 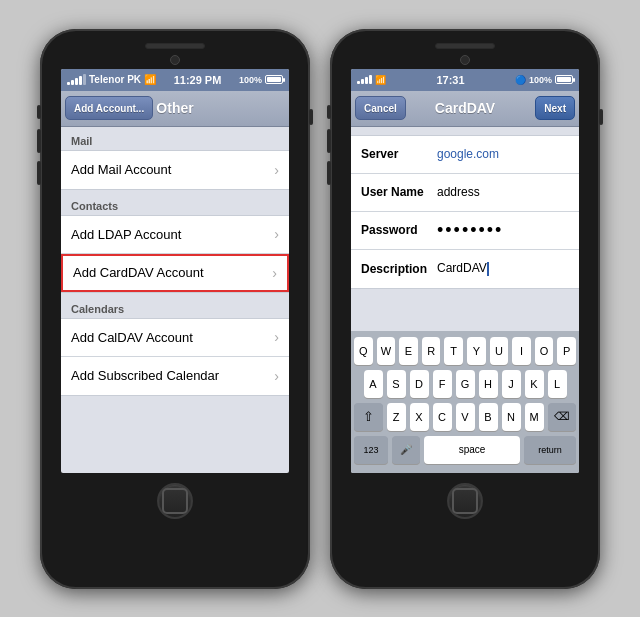 I want to click on key-b: B, so click(x=488, y=417).